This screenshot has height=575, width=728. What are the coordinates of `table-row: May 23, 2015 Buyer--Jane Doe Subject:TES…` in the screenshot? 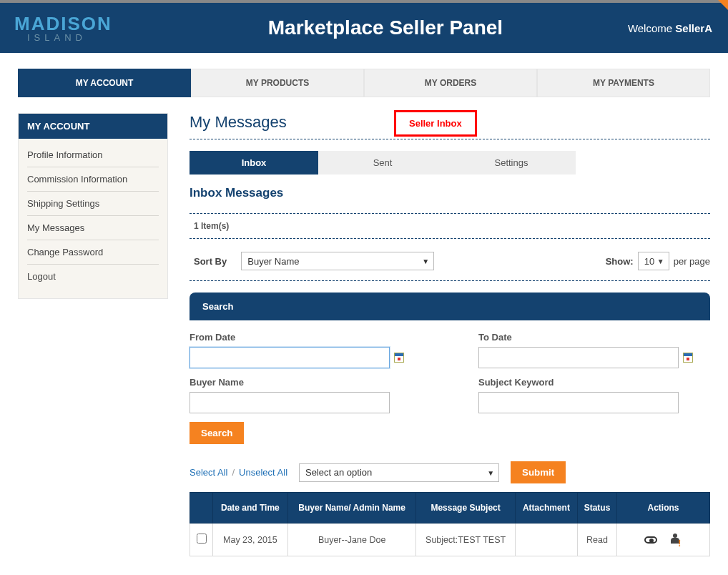 It's located at (451, 540).